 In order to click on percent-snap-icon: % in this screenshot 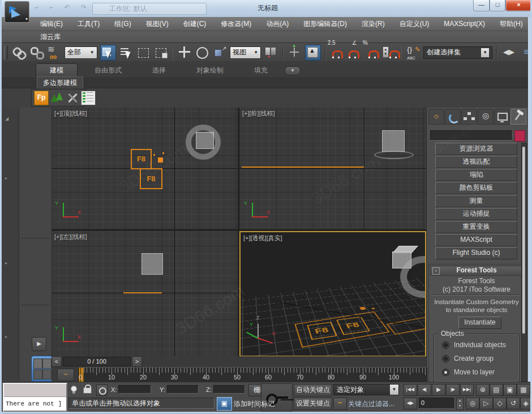, I will do `click(372, 53)`.